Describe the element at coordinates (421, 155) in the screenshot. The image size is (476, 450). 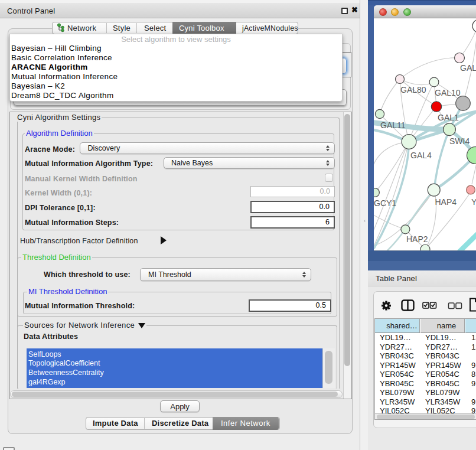
I see `svg-text: GAL4` at that location.